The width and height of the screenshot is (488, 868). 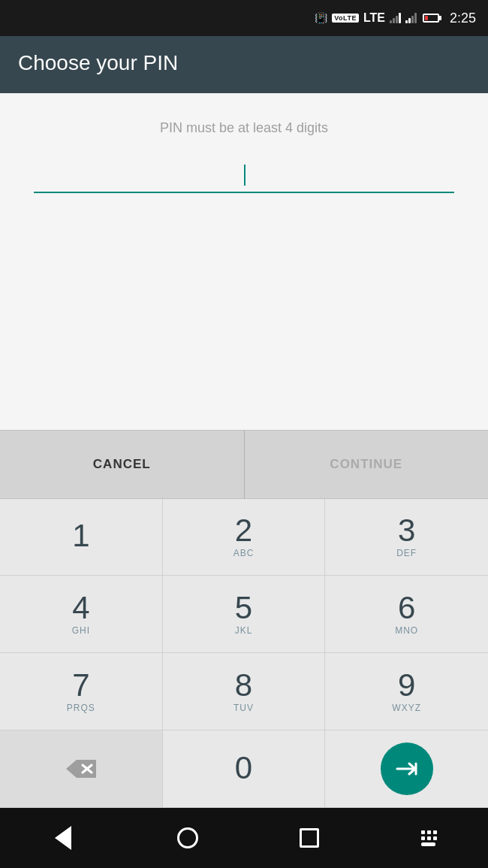 I want to click on key-4-letters: GHI, so click(x=81, y=631).